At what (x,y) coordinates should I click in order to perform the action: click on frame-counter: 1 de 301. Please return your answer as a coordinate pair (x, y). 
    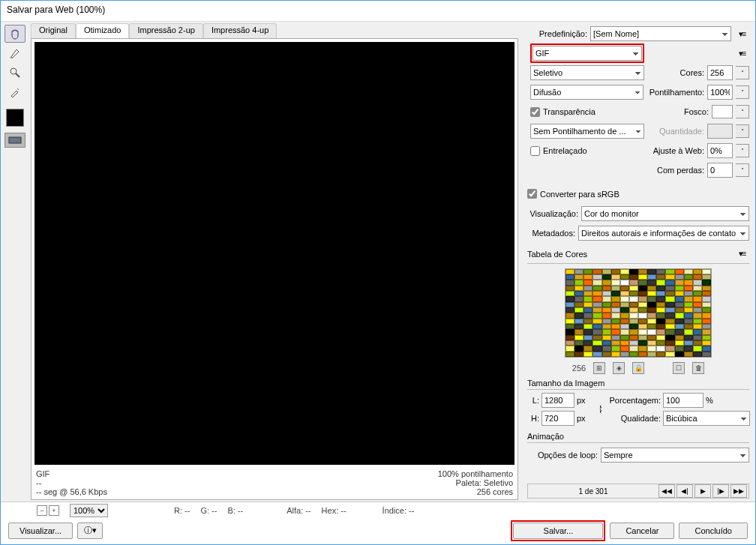
    Looking at the image, I should click on (593, 492).